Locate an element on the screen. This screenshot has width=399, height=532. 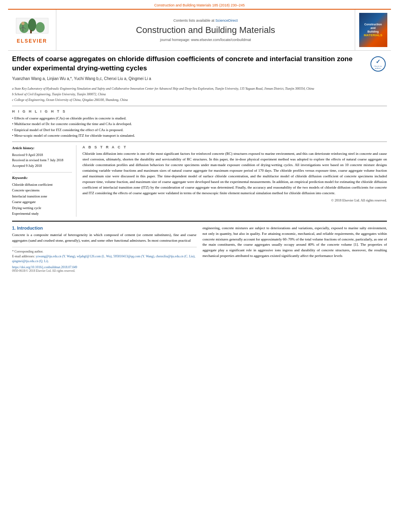
doi-line: https://doi.org/10.1016/j.conbuildmat.20… is located at coordinates (105, 267).